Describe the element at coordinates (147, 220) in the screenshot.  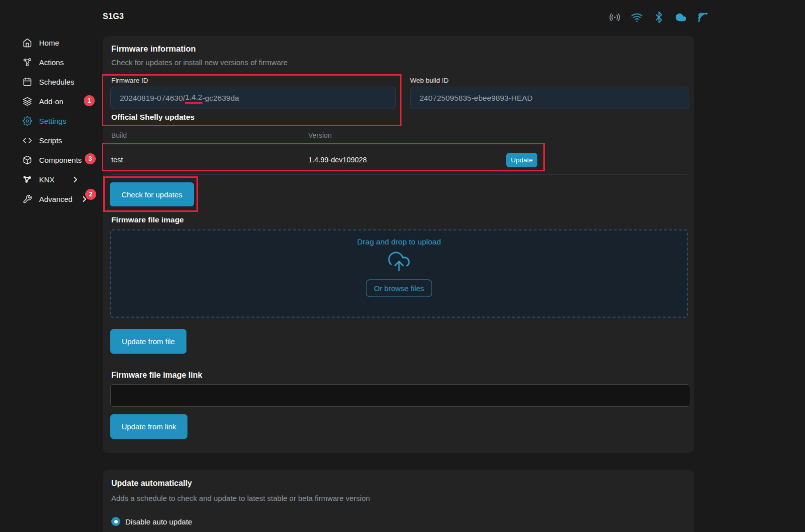
I see `firmware-file-image-heading: Firmware file image` at that location.